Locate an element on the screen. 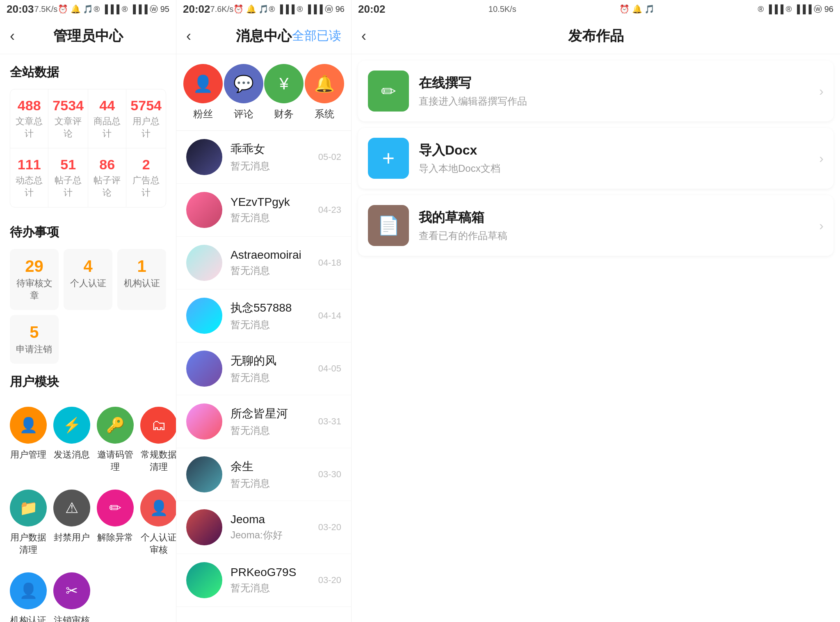  stat-article-comments: 7534 文章评论 is located at coordinates (68, 119).